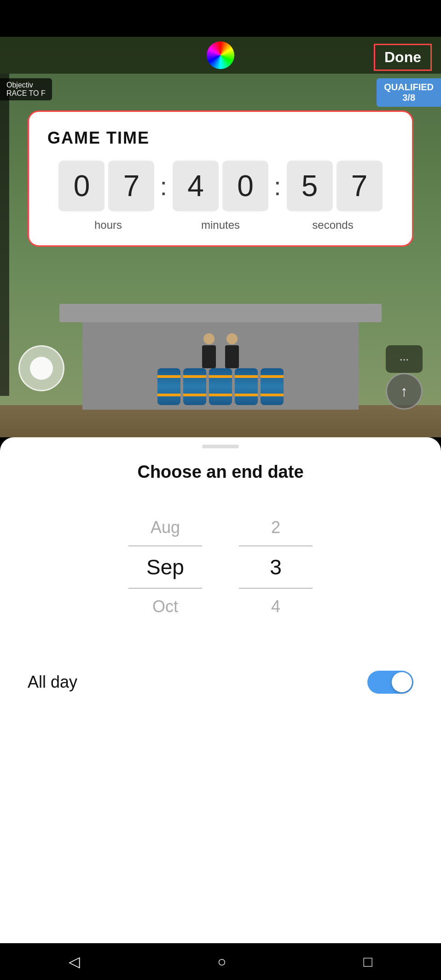 This screenshot has height=980, width=441. What do you see at coordinates (404, 359) in the screenshot?
I see `chat-dots-icon: ···` at bounding box center [404, 359].